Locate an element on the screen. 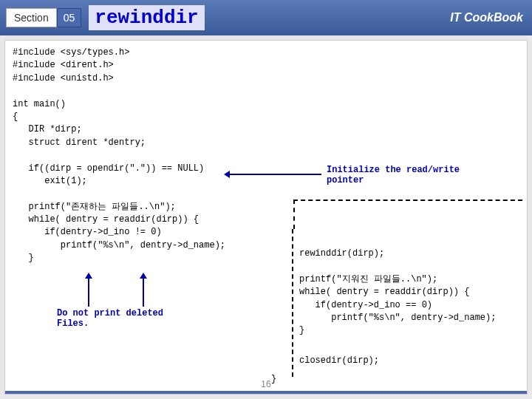  code-block-right: rewinddir(dirp); printf("지워진 파일들..\n"); … is located at coordinates (398, 293).